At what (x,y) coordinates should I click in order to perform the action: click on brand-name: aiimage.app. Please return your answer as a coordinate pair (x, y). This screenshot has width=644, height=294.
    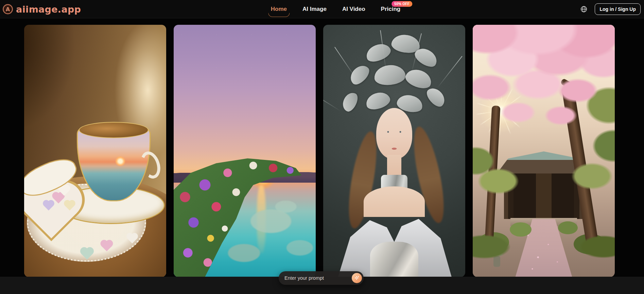
    Looking at the image, I should click on (48, 10).